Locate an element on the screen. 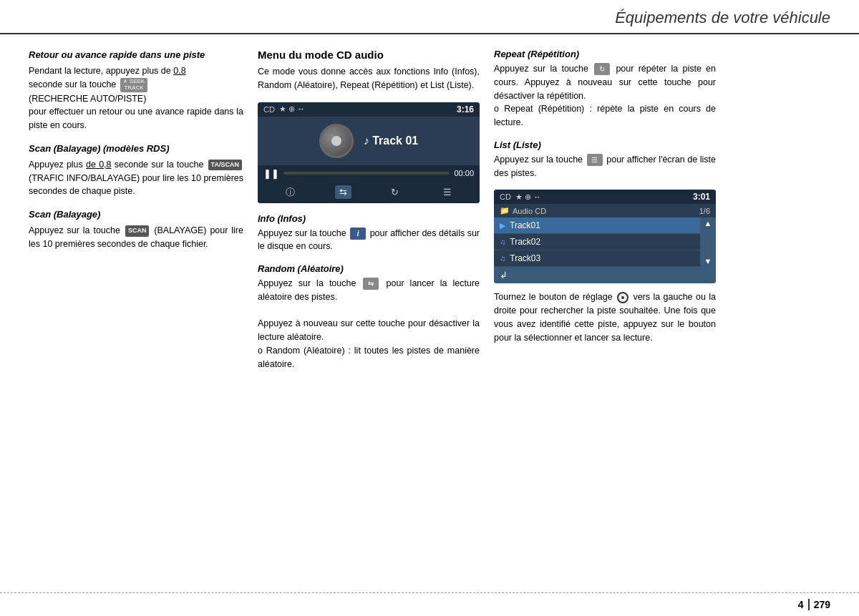 This screenshot has height=616, width=859. list-subheader: 📁 Audio CD 1/6 is located at coordinates (605, 210).